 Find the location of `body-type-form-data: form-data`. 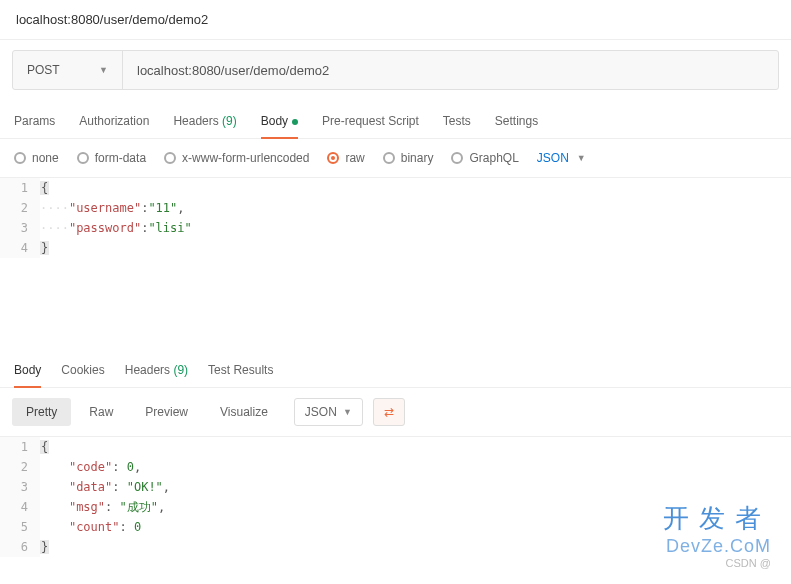

body-type-form-data: form-data is located at coordinates (112, 158).